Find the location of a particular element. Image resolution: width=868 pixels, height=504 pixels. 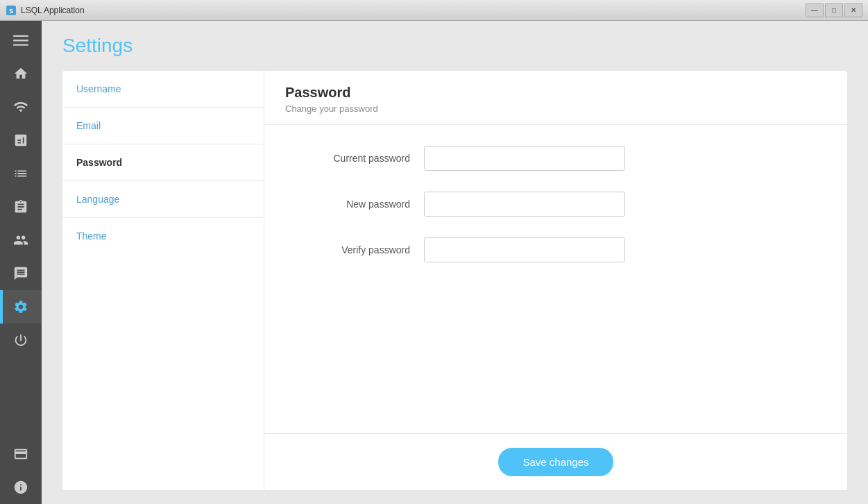

svg-text: S is located at coordinates (11, 11).